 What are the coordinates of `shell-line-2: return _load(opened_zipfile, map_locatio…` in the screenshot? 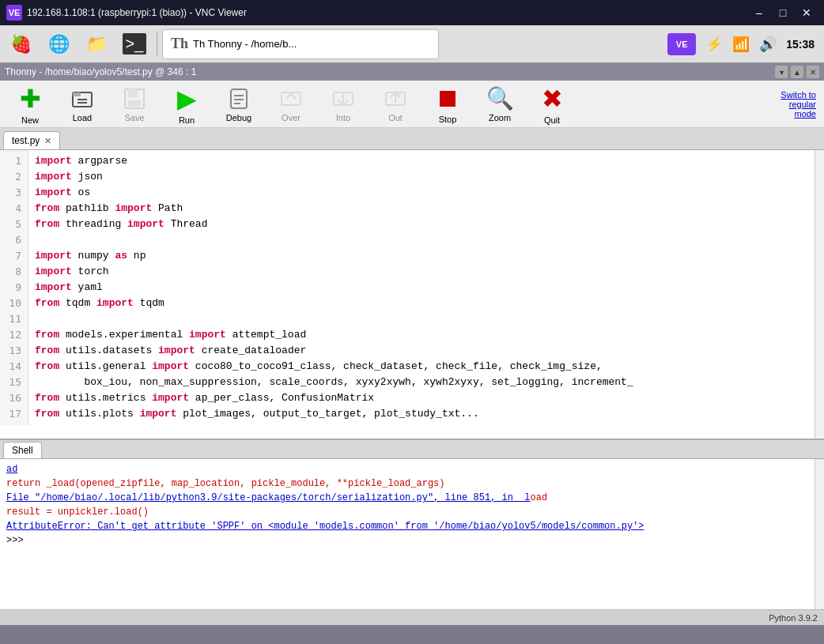 It's located at (412, 484).